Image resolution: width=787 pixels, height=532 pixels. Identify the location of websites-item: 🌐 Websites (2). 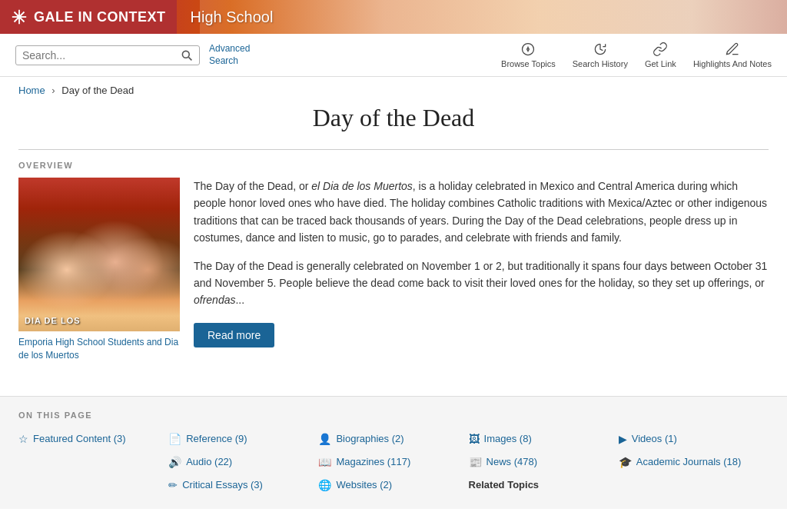
(394, 485).